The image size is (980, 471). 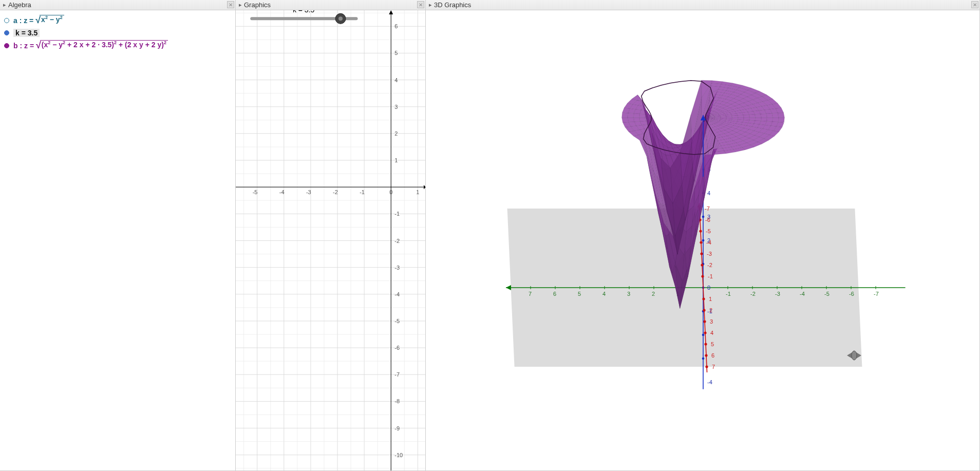 What do you see at coordinates (118, 33) in the screenshot?
I see `algebra-item-k: k = 3.5` at bounding box center [118, 33].